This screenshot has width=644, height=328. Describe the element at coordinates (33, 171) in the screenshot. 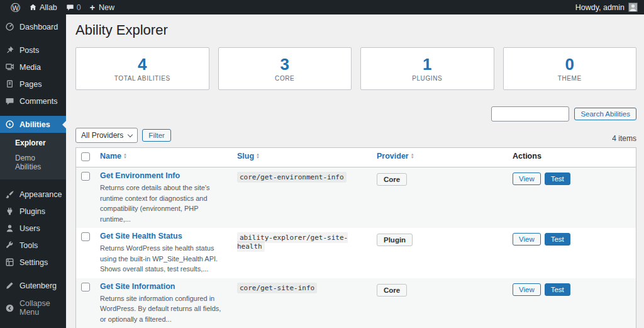

I see `admin-sidebar: Dashboard Posts Media Pages Comments Abi…` at that location.